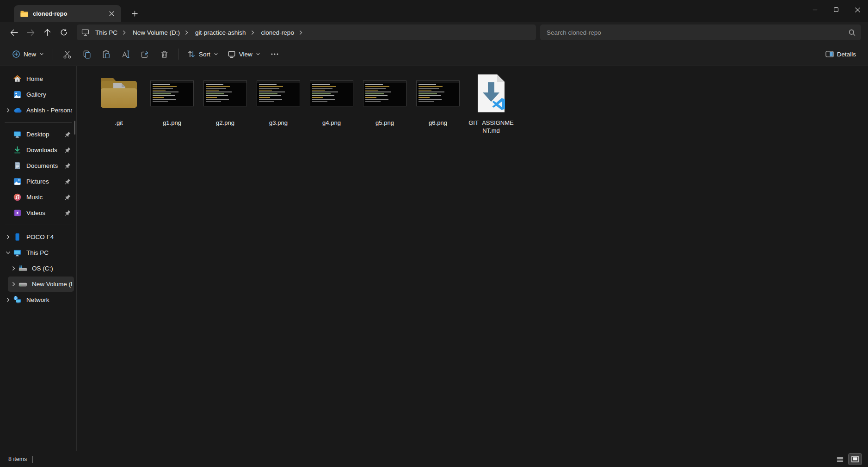 The height and width of the screenshot is (467, 868). Describe the element at coordinates (18, 459) in the screenshot. I see `item-count: 8 items` at that location.